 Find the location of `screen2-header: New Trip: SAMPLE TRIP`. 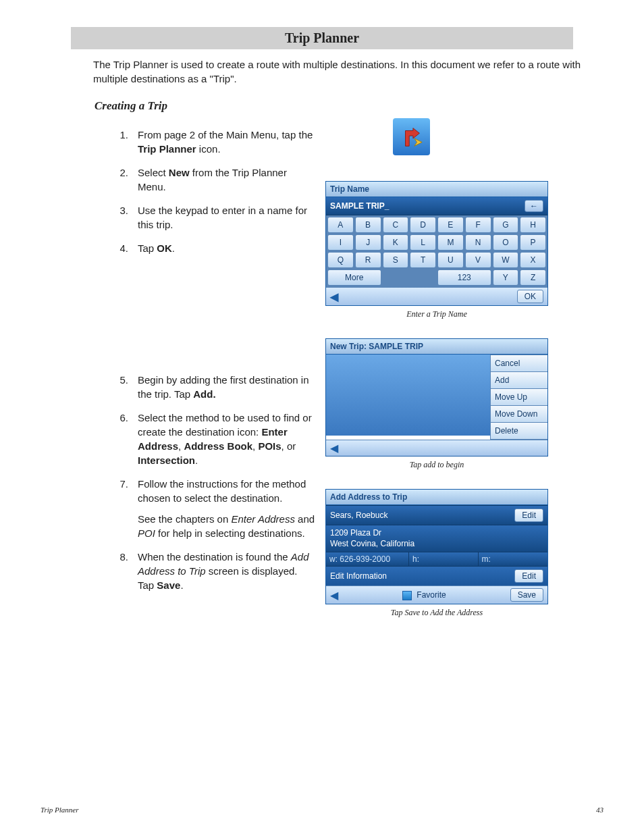

screen2-header: New Trip: SAMPLE TRIP is located at coordinates (437, 347).